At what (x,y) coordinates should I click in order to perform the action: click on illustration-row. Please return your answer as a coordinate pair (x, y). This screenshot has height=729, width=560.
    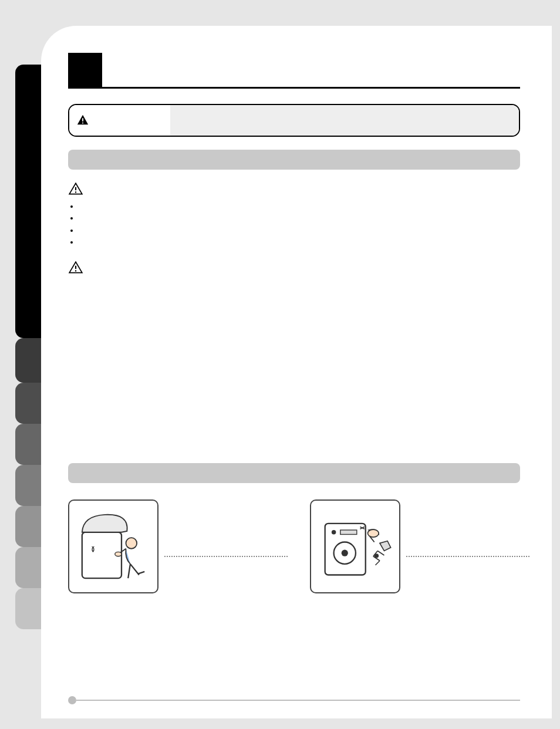
    Looking at the image, I should click on (294, 548).